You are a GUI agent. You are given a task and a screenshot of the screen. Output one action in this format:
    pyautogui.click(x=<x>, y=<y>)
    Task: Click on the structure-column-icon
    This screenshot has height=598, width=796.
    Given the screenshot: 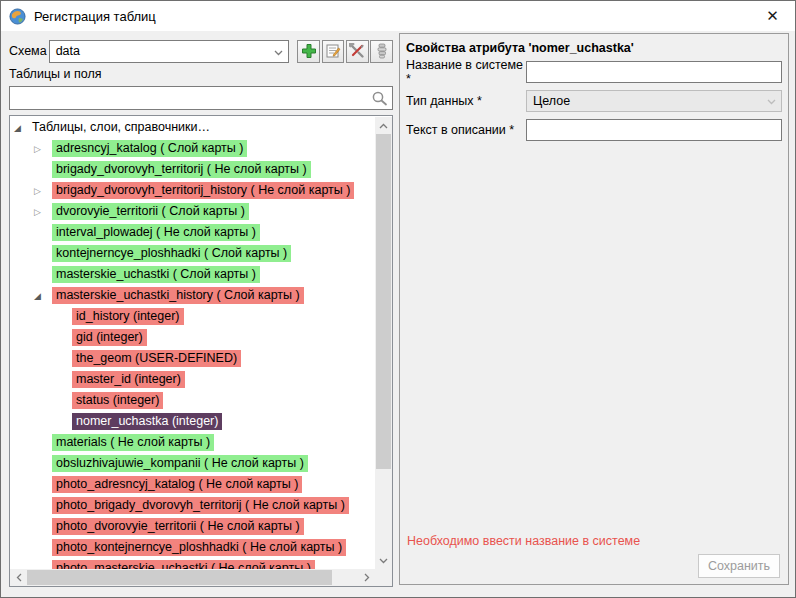 What is the action you would take?
    pyautogui.click(x=382, y=51)
    